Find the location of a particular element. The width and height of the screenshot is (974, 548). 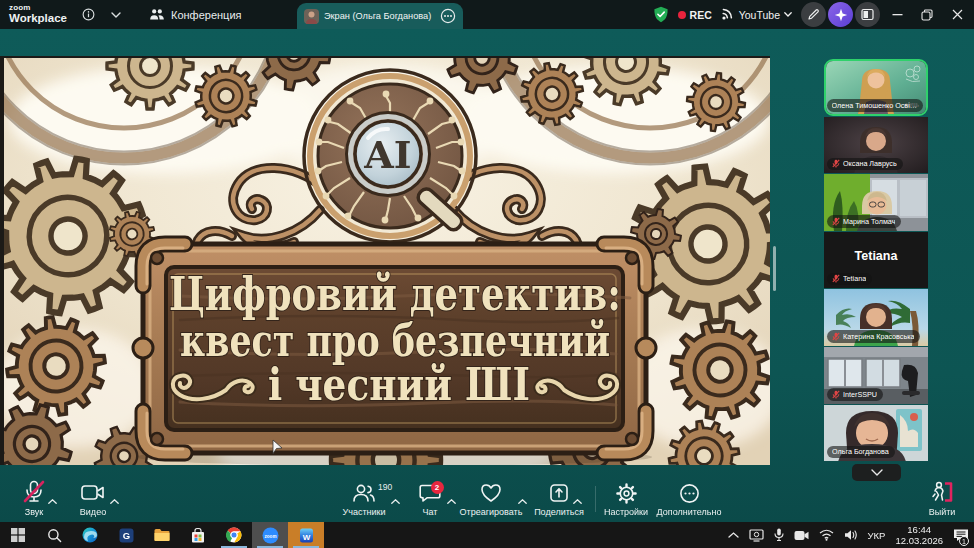

settings-button: Настройки is located at coordinates (626, 498).